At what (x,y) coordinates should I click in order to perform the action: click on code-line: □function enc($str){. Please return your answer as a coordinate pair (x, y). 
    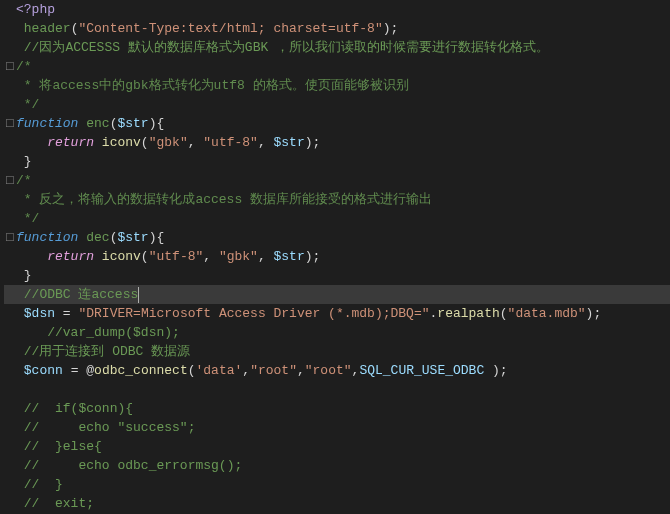
    Looking at the image, I should click on (337, 124).